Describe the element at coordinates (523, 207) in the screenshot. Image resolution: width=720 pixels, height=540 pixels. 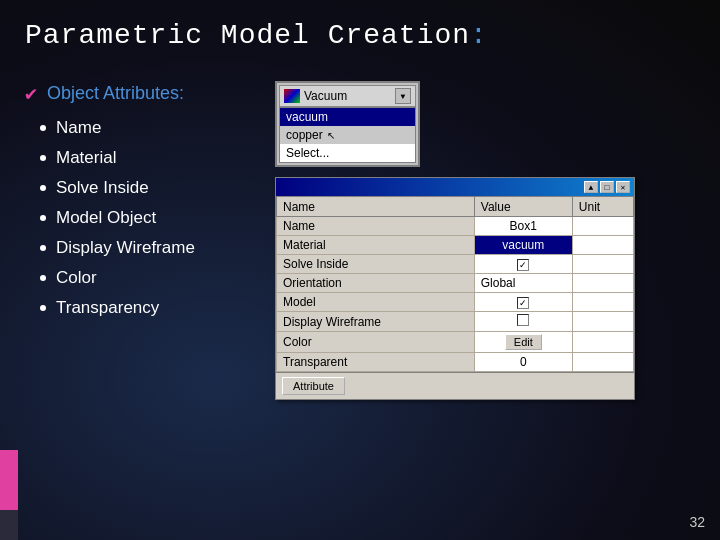
I see `col-header-value: Value` at that location.